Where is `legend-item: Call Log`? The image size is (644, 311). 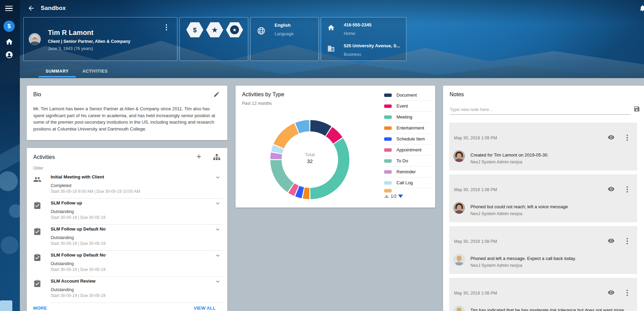 legend-item: Call Log is located at coordinates (408, 183).